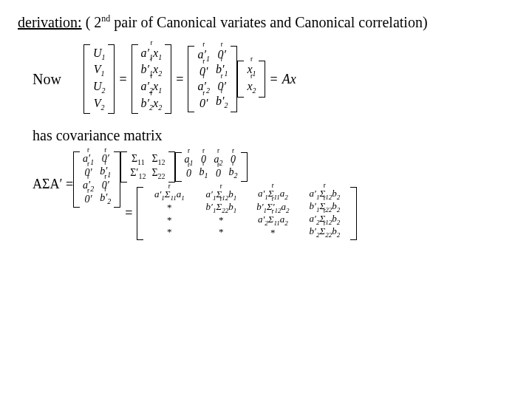 This screenshot has height=399, width=532. Describe the element at coordinates (99, 71) in the screenshot. I see `V1: V1` at that location.